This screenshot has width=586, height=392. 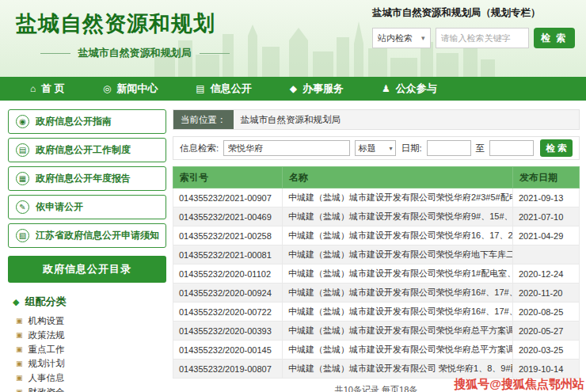 I want to click on nav-label-participation: 公众参与, so click(x=417, y=89).